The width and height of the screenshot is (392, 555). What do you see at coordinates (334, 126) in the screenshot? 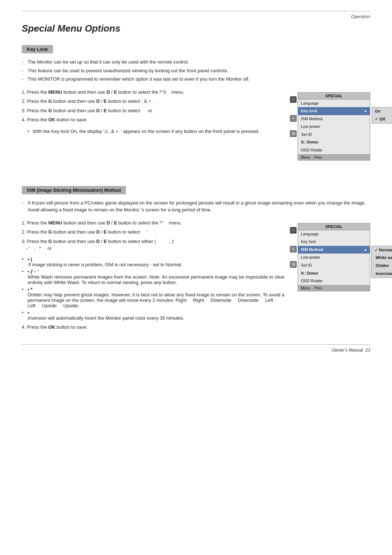
I see `osd-box-1: ▭ ● ⏻ SPECIAL Language Key lock◄ On ✓Off` at bounding box center [334, 126].